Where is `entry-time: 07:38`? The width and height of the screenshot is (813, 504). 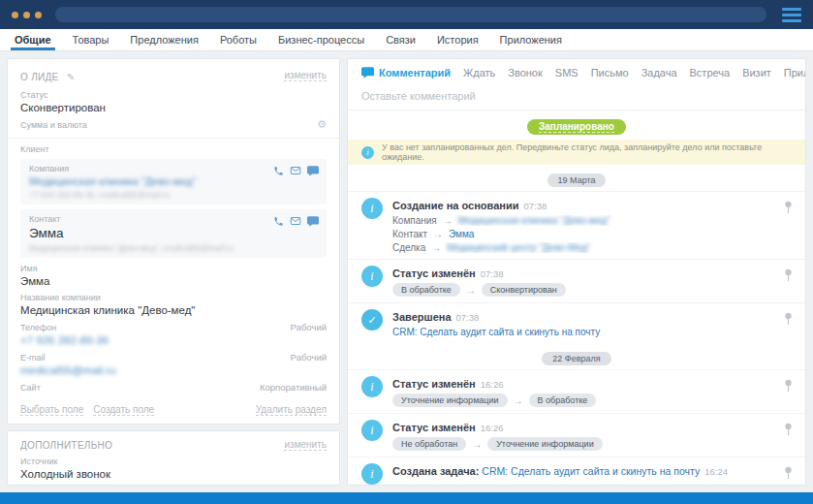 entry-time: 07:38 is located at coordinates (492, 273).